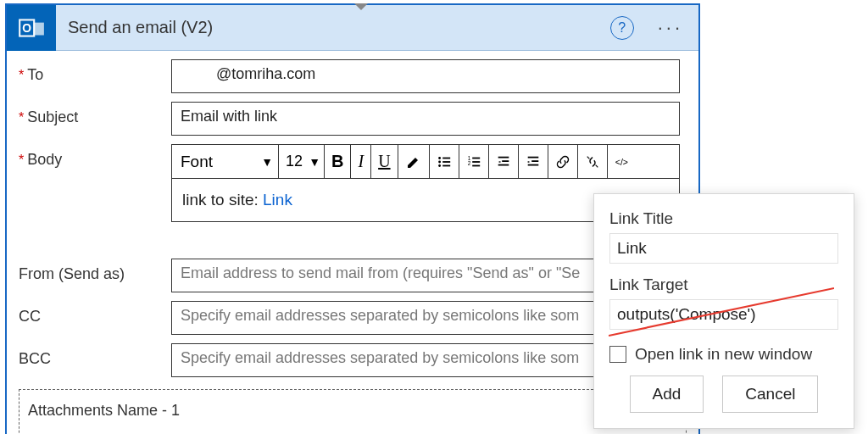 The height and width of the screenshot is (434, 868). What do you see at coordinates (361, 7) in the screenshot?
I see `collapse-indicator-icon` at bounding box center [361, 7].